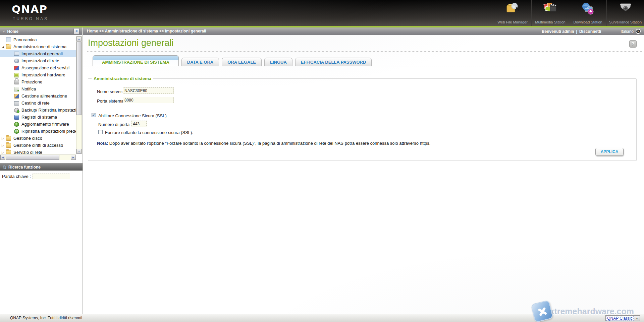 The image size is (644, 322). What do you see at coordinates (45, 124) in the screenshot?
I see `sidebar-item-label: Aggiornamento firmware` at bounding box center [45, 124].